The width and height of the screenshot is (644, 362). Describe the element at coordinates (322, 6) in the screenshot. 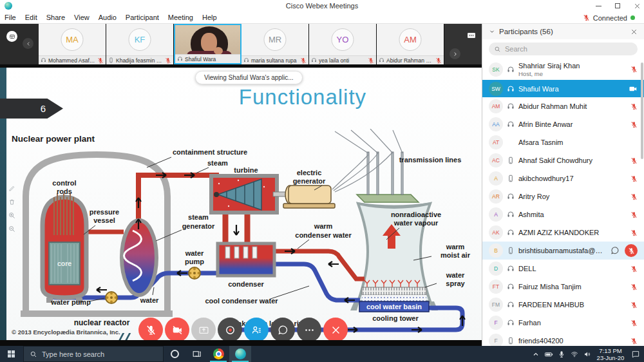

I see `window-title: Cisco Webex Meetings` at that location.